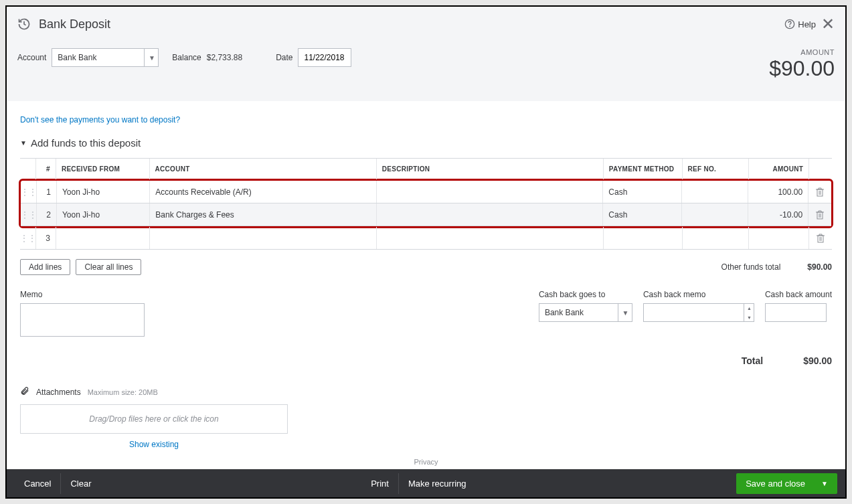  What do you see at coordinates (105, 58) in the screenshot?
I see `account-select: Bank Bank ▼` at bounding box center [105, 58].